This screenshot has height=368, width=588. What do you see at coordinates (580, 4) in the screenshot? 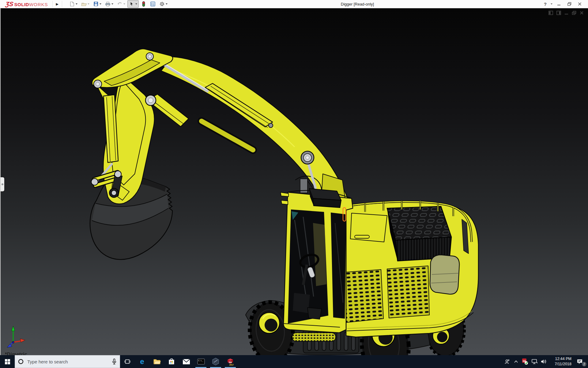
I see `close-button` at bounding box center [580, 4].